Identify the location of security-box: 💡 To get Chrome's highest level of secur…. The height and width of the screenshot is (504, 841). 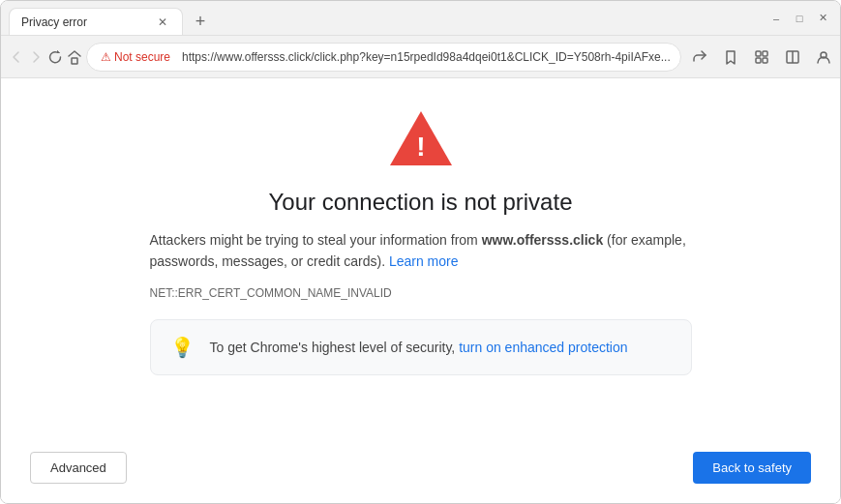
(421, 347).